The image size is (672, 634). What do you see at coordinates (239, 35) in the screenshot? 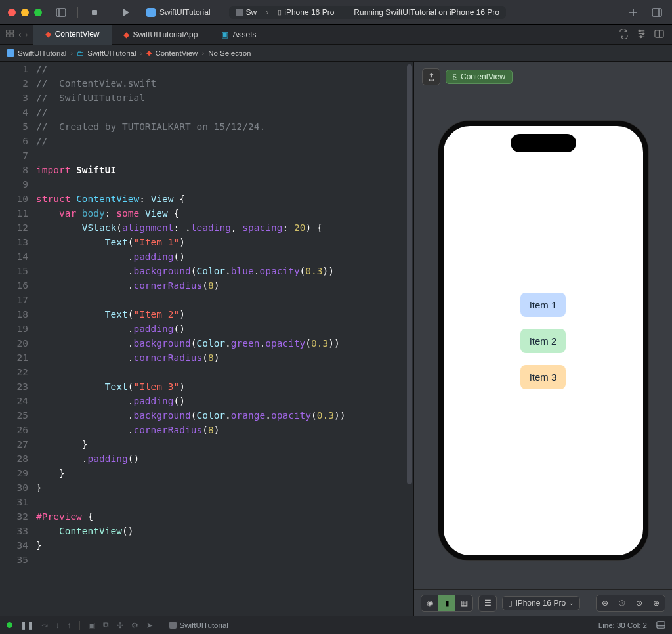
I see `tab-assets: ▣Assets` at bounding box center [239, 35].